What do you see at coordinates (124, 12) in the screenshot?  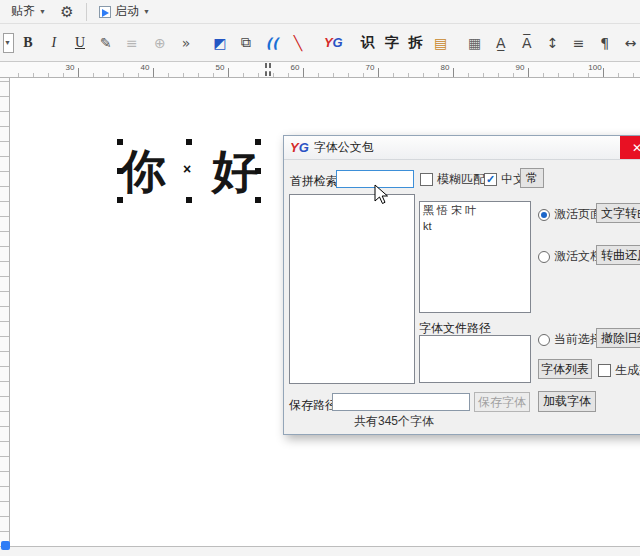 I see `launch-dropdown: 启动 ▼` at bounding box center [124, 12].